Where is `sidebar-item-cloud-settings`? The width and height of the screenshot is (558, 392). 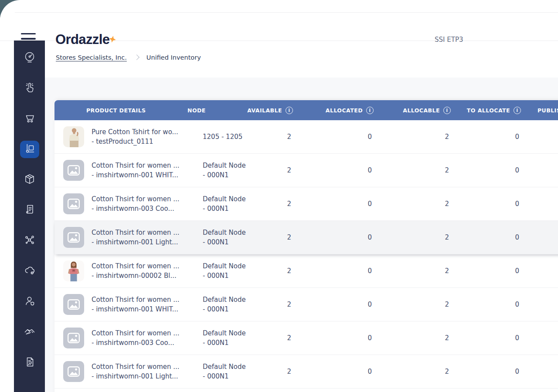 sidebar-item-cloud-settings is located at coordinates (30, 271).